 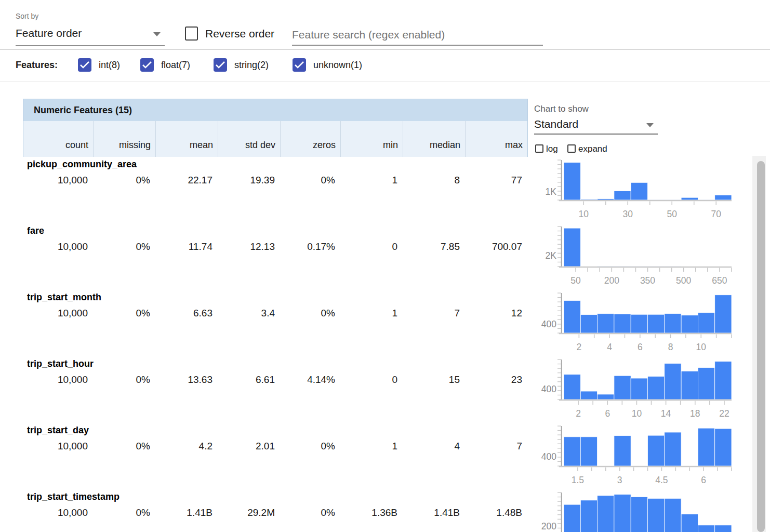 What do you see at coordinates (109, 65) in the screenshot?
I see `filter-label: int(8)` at bounding box center [109, 65].